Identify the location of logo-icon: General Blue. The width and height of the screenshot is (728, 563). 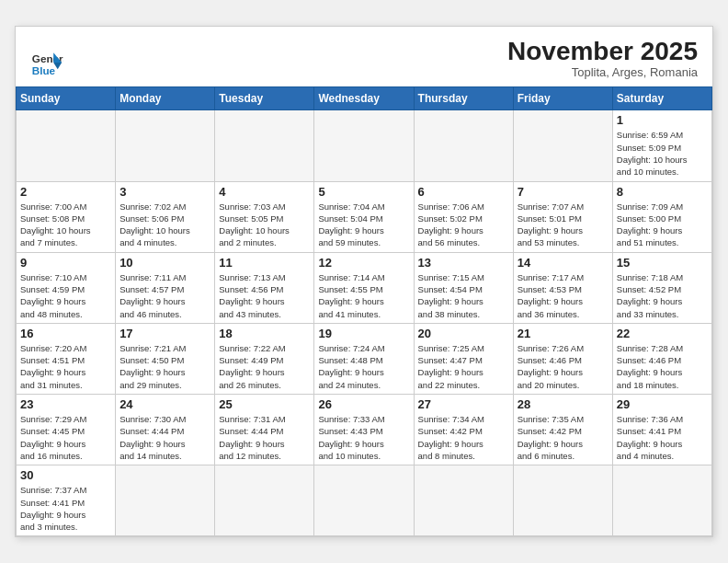
(47, 63).